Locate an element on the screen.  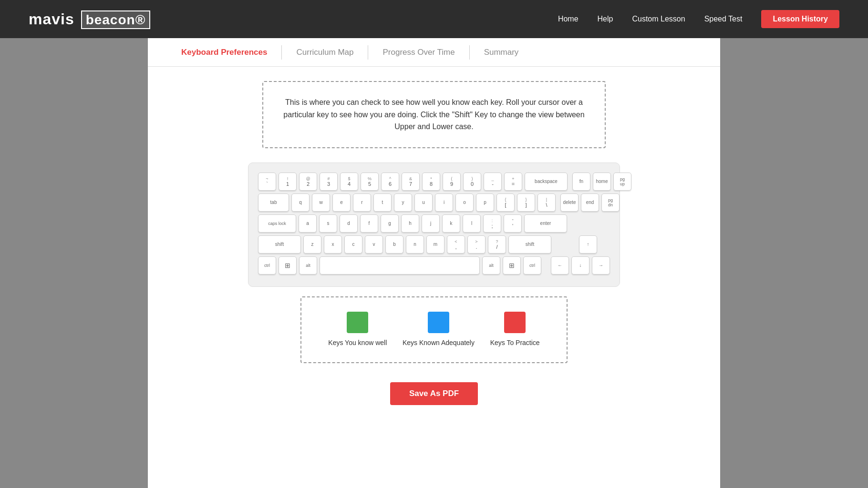
key-pgdn: pgdn is located at coordinates (610, 203).